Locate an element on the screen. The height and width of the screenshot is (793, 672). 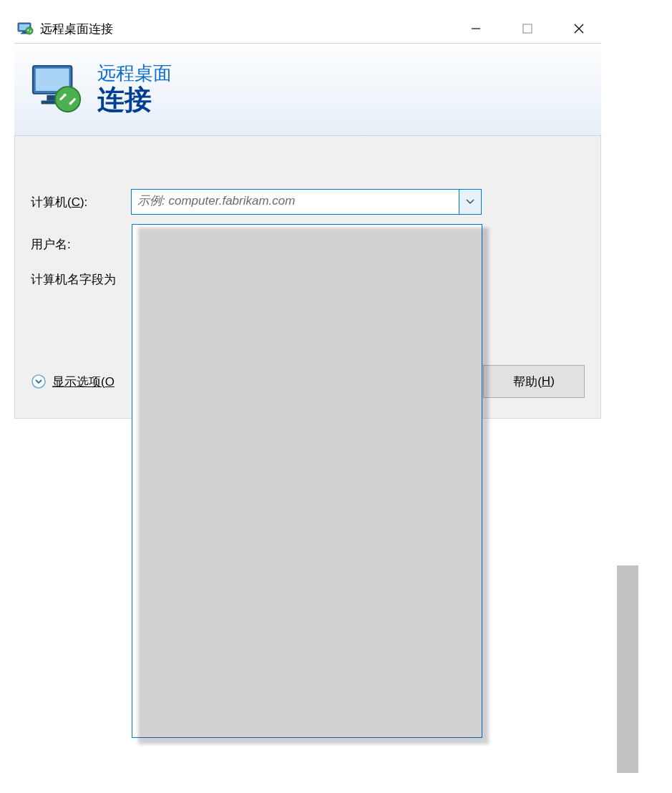
computer-dropdown-button is located at coordinates (469, 202).